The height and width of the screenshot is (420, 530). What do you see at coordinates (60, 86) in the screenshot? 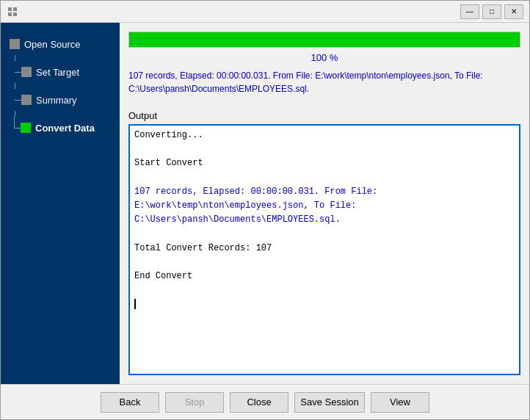
I see `sidebar-tree: Open Source Set Target` at bounding box center [60, 86].